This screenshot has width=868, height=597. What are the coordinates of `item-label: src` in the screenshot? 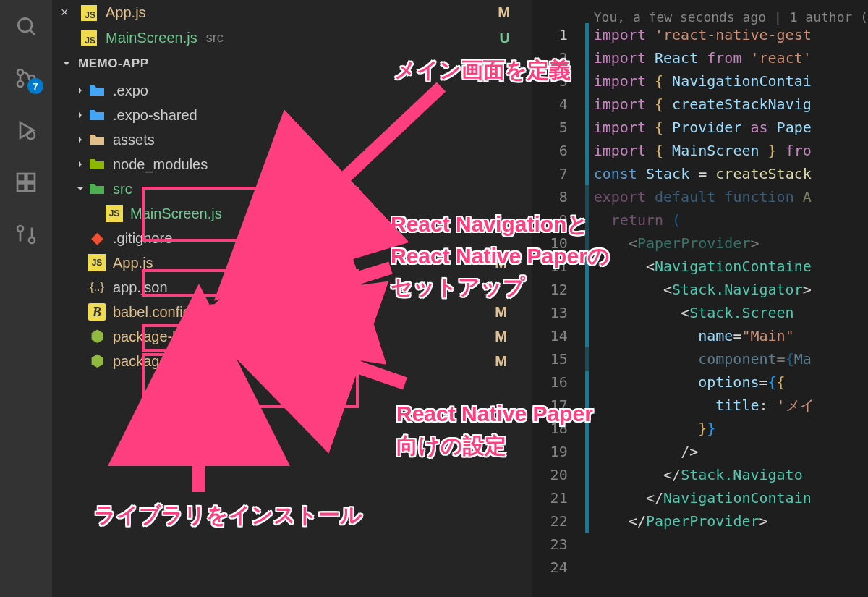 It's located at (123, 190).